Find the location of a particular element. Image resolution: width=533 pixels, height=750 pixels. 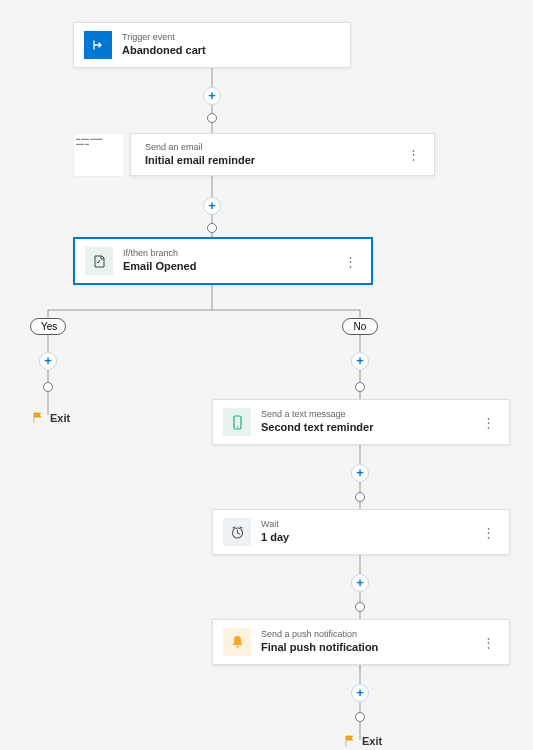

branch-yes: Yes is located at coordinates (48, 326).